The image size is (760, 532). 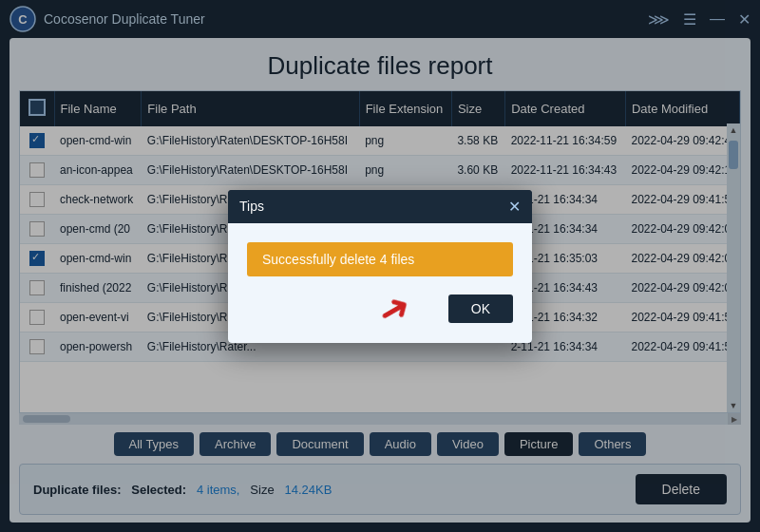 What do you see at coordinates (515, 207) in the screenshot?
I see `dialog-close-button: ✕` at bounding box center [515, 207].